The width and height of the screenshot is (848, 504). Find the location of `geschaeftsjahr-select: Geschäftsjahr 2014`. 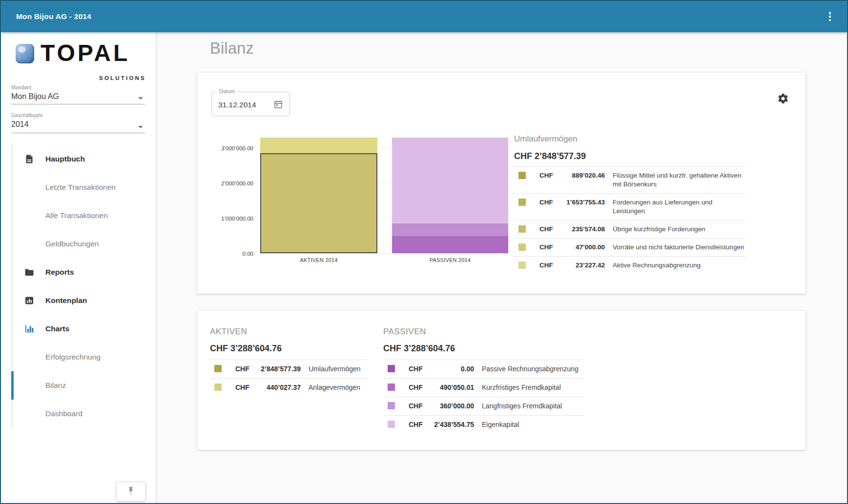

geschaeftsjahr-select: Geschäftsjahr 2014 is located at coordinates (78, 123).